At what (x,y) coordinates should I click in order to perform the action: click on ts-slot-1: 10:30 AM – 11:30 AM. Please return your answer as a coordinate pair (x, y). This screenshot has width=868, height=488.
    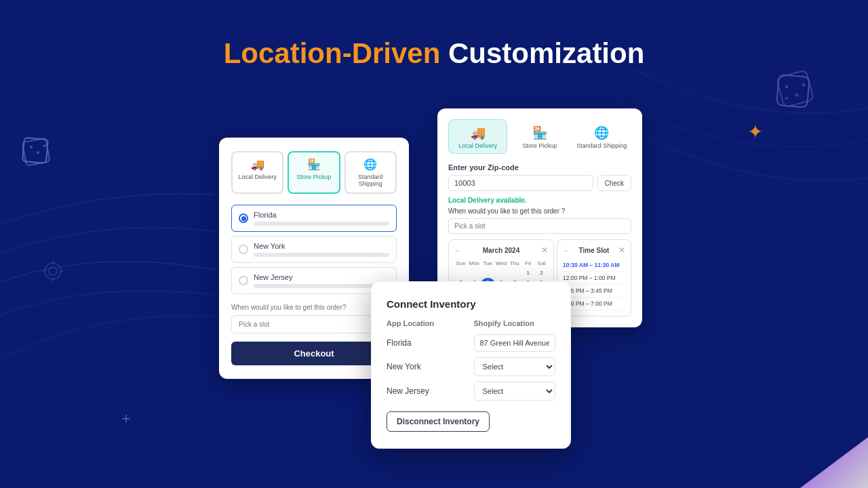
    Looking at the image, I should click on (594, 266).